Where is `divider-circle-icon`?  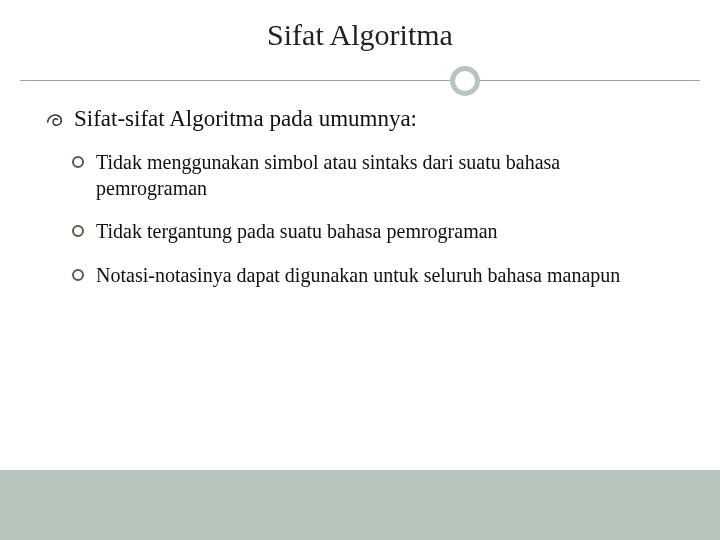
divider-circle-icon is located at coordinates (465, 81).